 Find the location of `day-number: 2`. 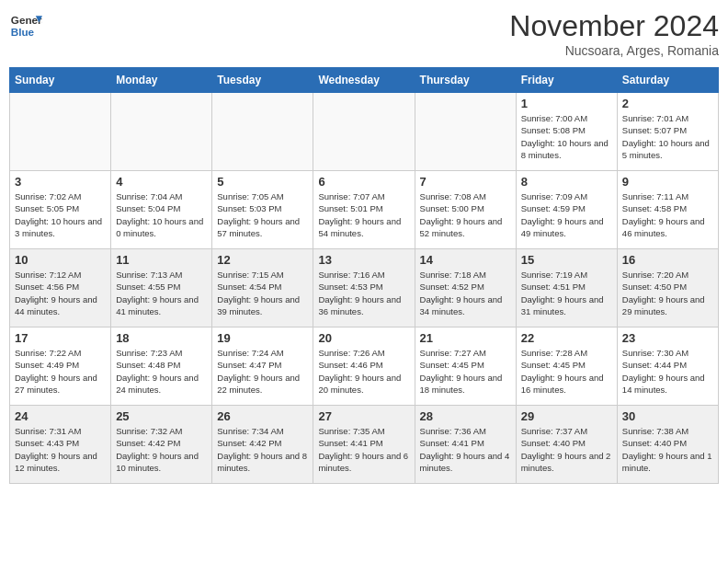

day-number: 2 is located at coordinates (667, 103).